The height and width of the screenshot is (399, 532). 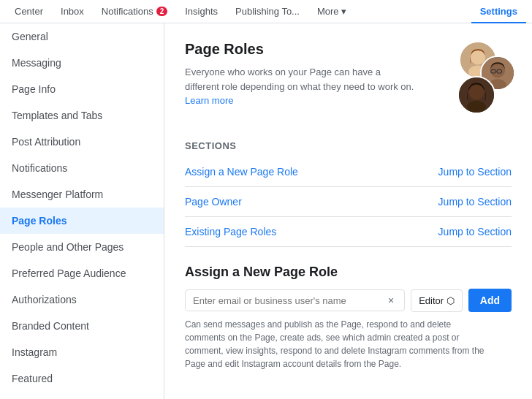 I want to click on sidebar-item-featured: Featured, so click(x=82, y=379).